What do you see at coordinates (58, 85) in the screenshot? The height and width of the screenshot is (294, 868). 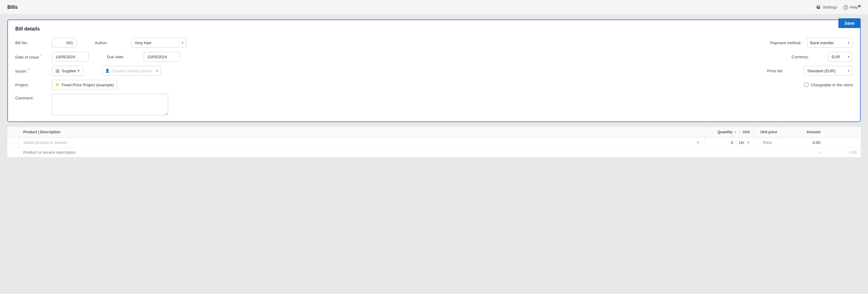 I see `folder-icon: 📁` at bounding box center [58, 85].